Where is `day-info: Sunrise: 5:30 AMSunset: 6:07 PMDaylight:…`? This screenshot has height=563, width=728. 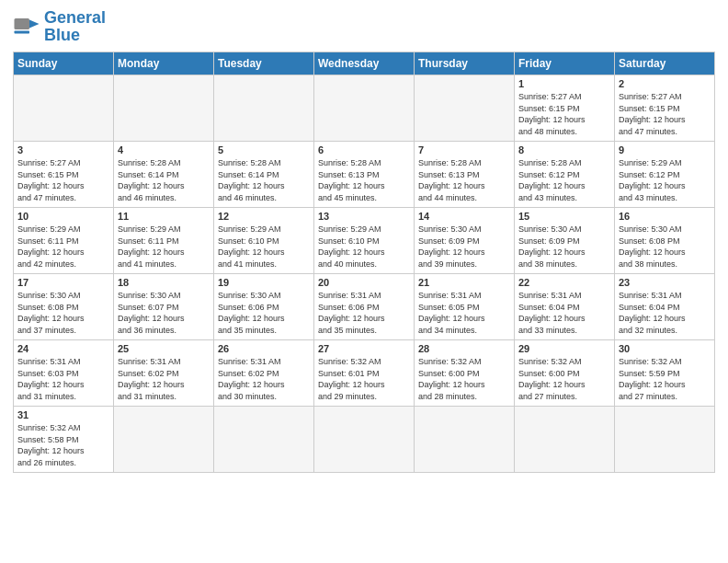 day-info: Sunrise: 5:30 AMSunset: 6:07 PMDaylight:… is located at coordinates (164, 313).